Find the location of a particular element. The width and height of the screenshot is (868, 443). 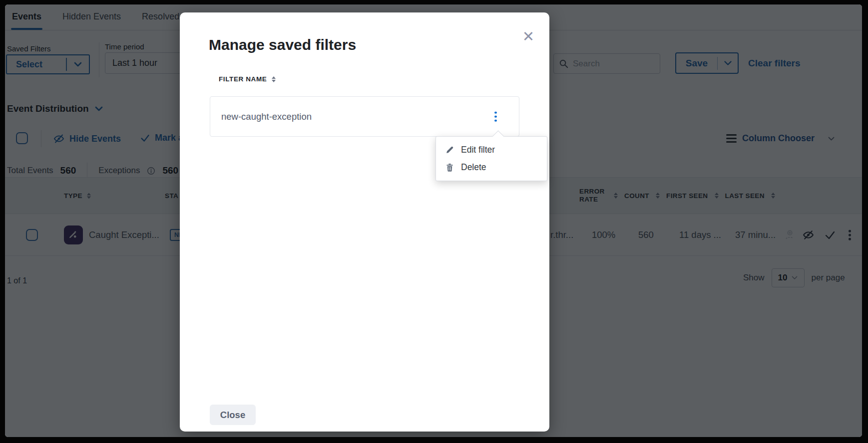

edit-filter-menu-item: Edit filter is located at coordinates (491, 150).